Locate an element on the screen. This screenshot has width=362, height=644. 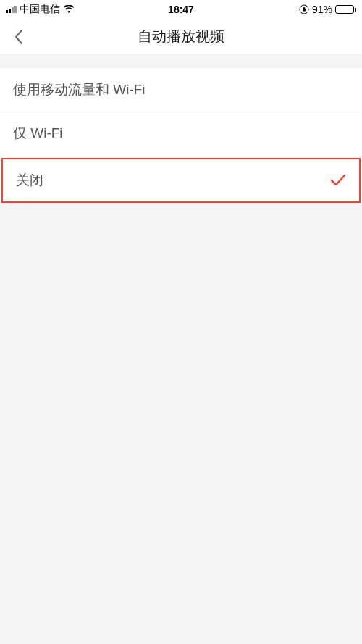
status-left: 中国电信 is located at coordinates (41, 9).